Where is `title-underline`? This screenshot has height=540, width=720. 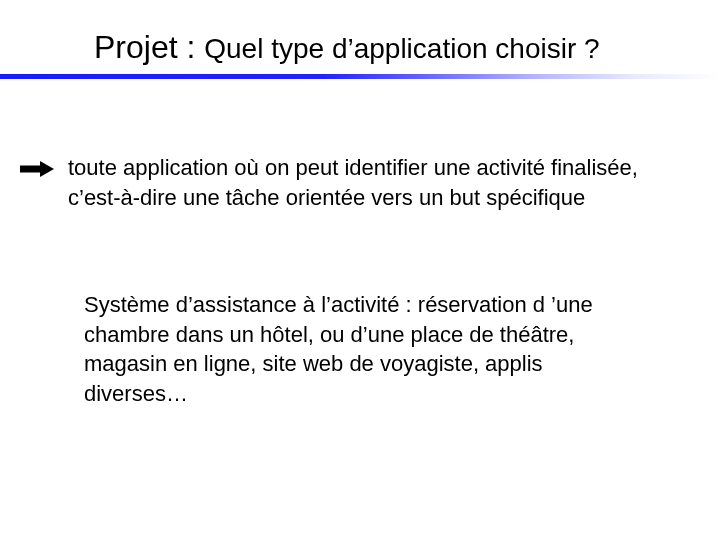 title-underline is located at coordinates (360, 76).